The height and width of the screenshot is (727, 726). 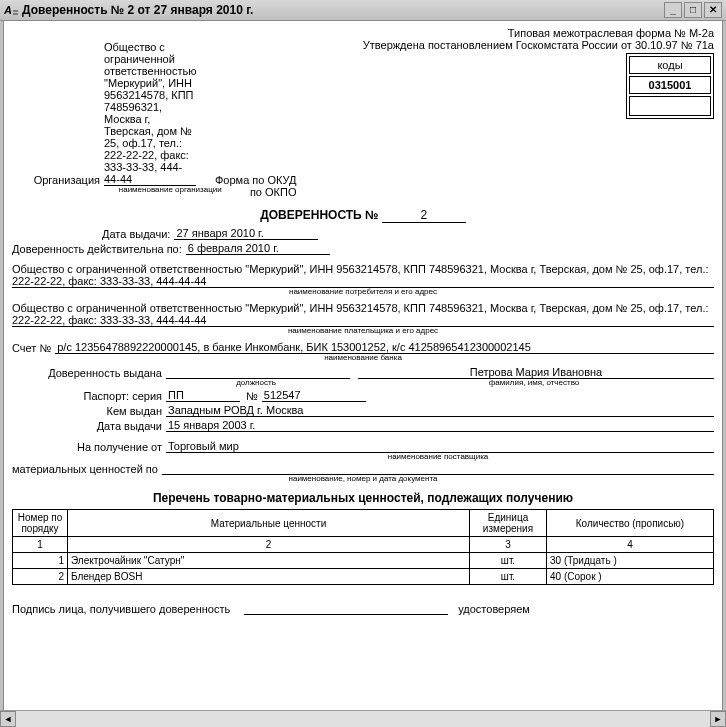 What do you see at coordinates (40, 577) in the screenshot?
I see `cell-num: 2` at bounding box center [40, 577].